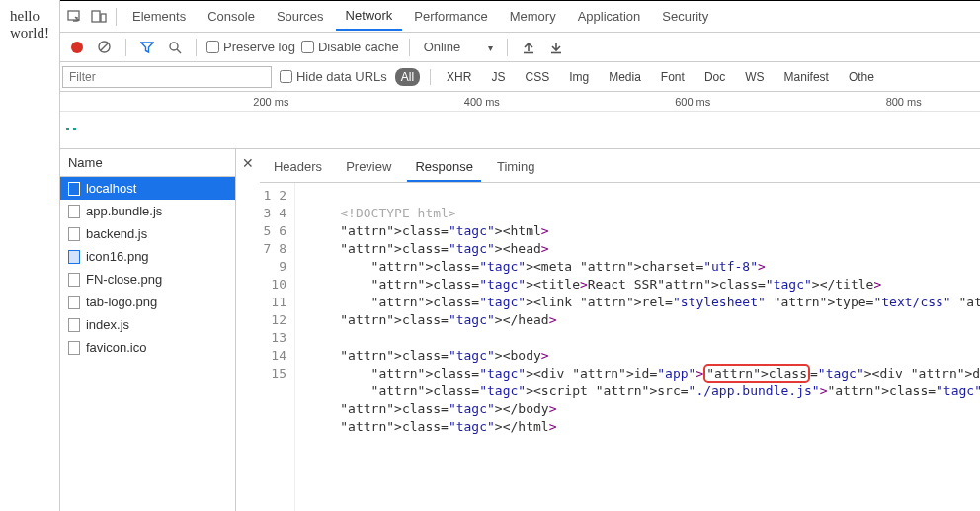  I want to click on request-row: app.bundle.js, so click(148, 212).